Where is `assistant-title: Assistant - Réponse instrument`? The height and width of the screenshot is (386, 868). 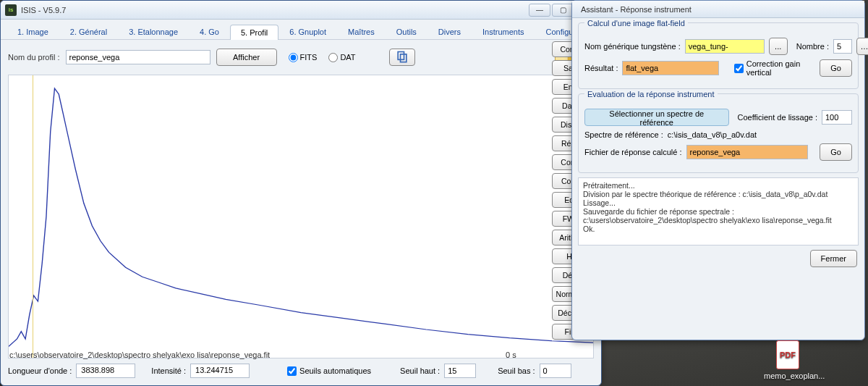 assistant-title: Assistant - Réponse instrument is located at coordinates (718, 9).